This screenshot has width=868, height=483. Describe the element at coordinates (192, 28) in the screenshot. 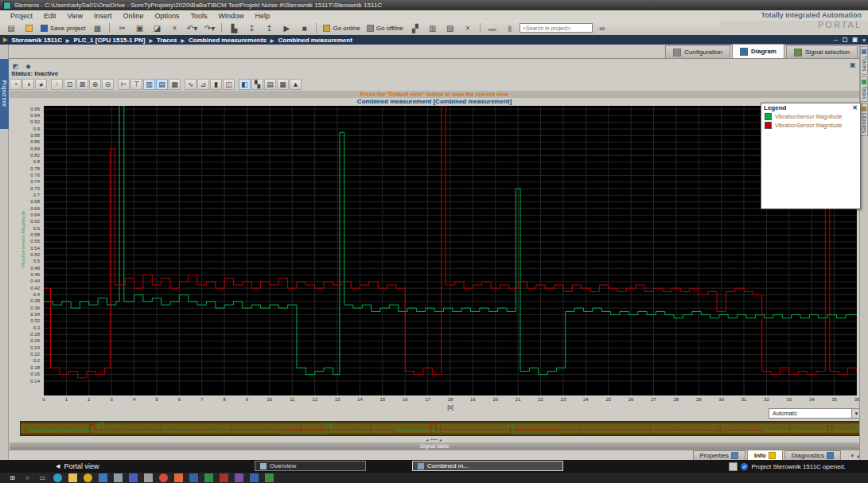

I see `undo-icon: ↶▾` at that location.